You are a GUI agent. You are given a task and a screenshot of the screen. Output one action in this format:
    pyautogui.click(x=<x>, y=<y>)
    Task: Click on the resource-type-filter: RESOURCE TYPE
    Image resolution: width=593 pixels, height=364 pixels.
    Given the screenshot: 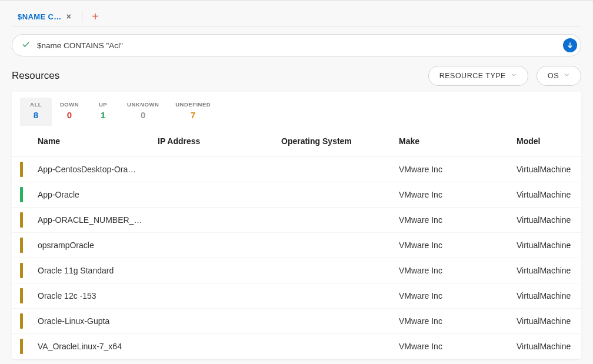 What is the action you would take?
    pyautogui.click(x=478, y=76)
    